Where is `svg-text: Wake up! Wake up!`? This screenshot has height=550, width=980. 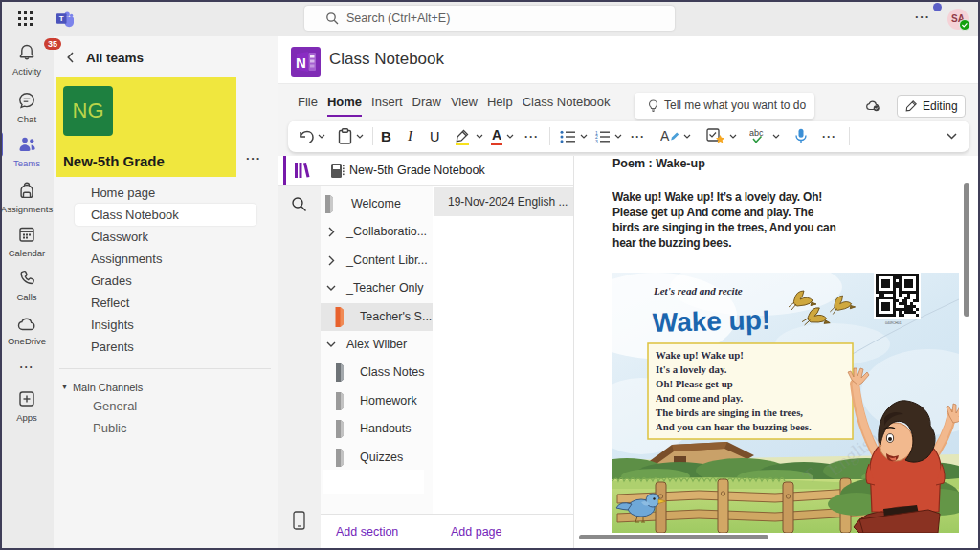
svg-text: Wake up! Wake up! is located at coordinates (700, 355).